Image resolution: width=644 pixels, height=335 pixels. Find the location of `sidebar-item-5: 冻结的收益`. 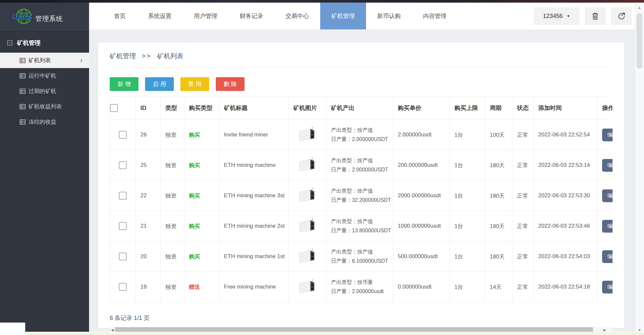

sidebar-item-5: 冻结的收益 is located at coordinates (45, 122).